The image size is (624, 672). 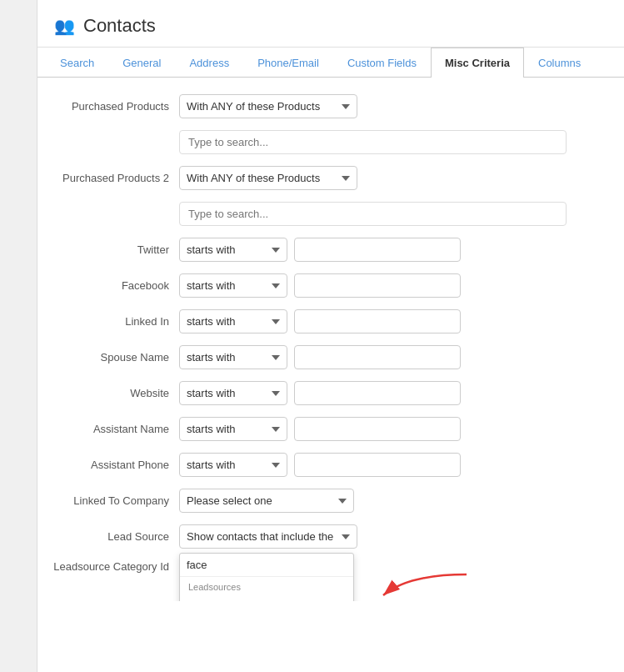 I want to click on linked-to-company-select: Please select one Yes No, so click(x=267, y=500).